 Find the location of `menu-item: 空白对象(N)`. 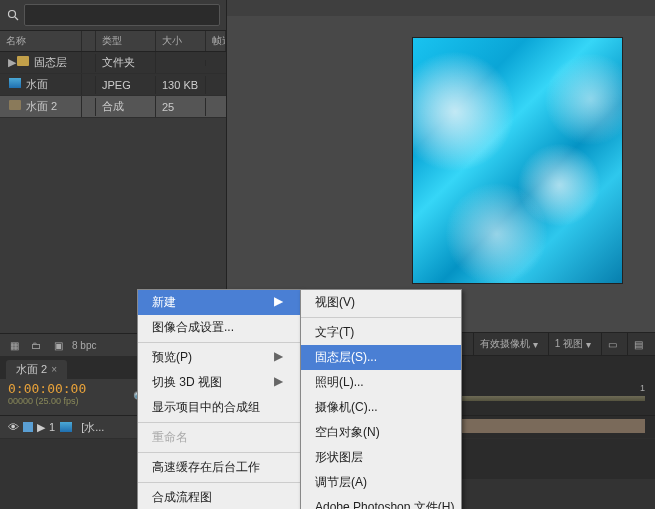

menu-item: 空白对象(N) is located at coordinates (381, 432).